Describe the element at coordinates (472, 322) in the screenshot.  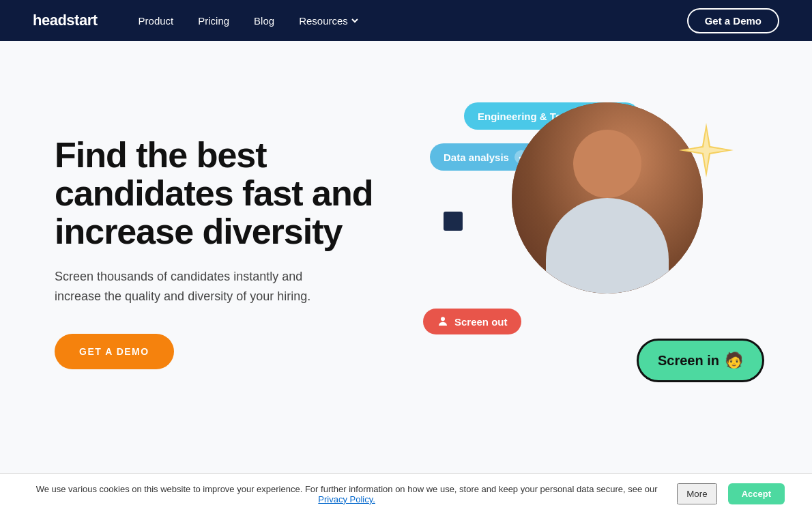
I see `tag-screen-out: Screen out` at that location.